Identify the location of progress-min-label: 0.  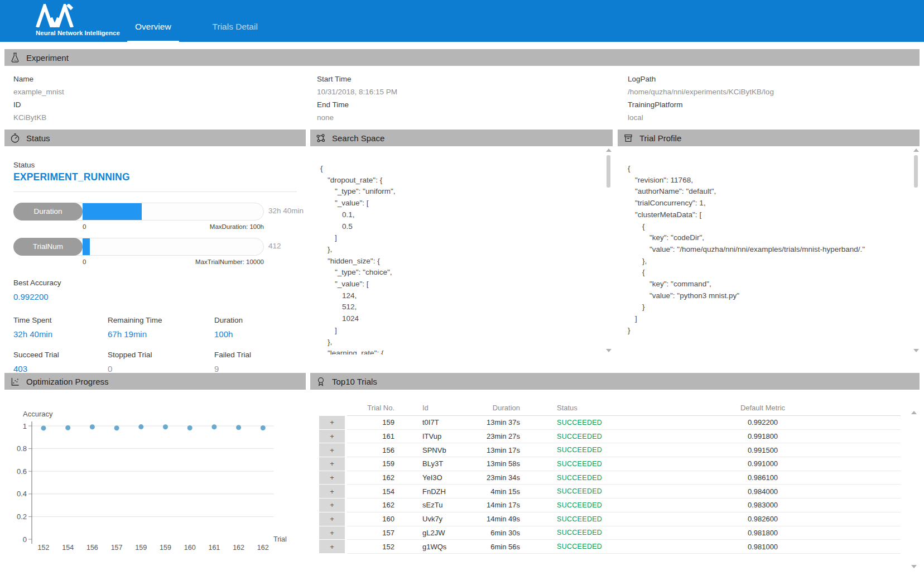
(84, 227).